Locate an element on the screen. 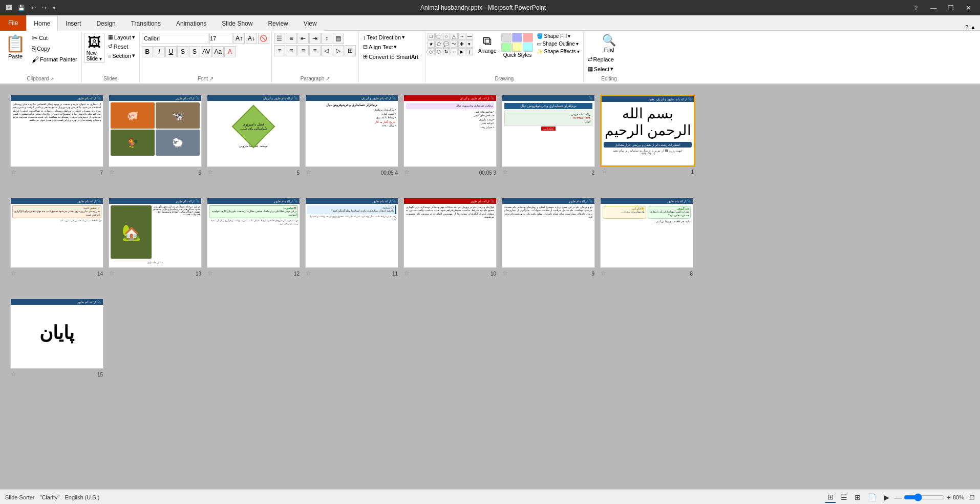  convert-smartart-button: ⊞ Convert to SmartArt is located at coordinates (392, 56).